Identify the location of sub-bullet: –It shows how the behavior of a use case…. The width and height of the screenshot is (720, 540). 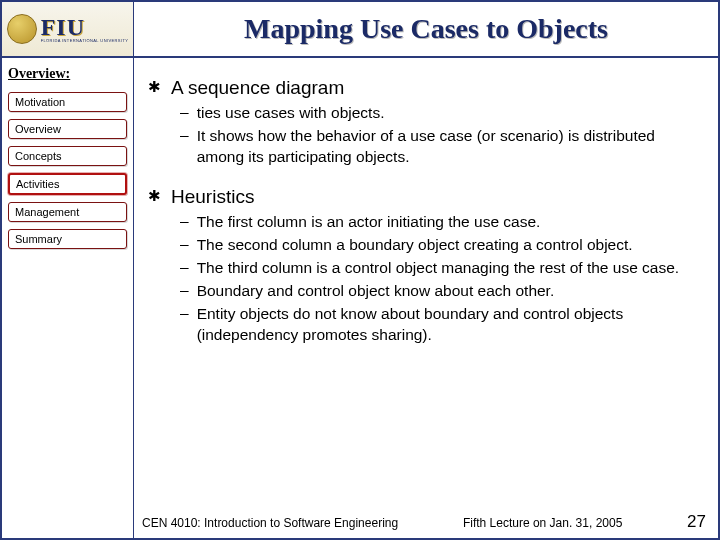
(440, 147).